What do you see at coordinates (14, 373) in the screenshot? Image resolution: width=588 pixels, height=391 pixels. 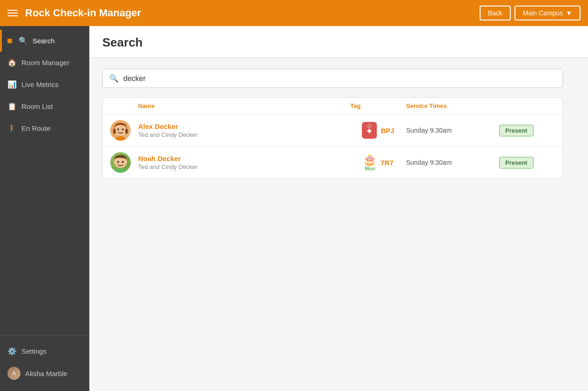 I see `avatar-initials: A` at bounding box center [14, 373].